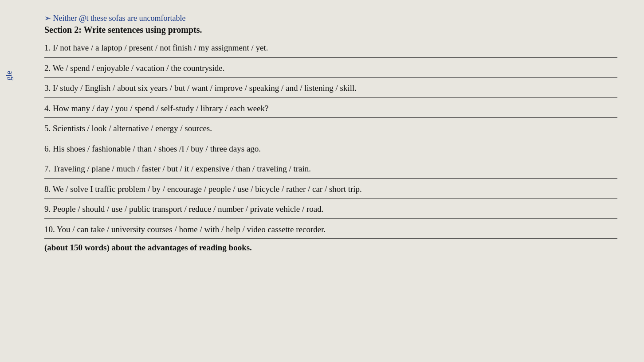 The height and width of the screenshot is (362, 644). I want to click on exercise-item-4: 4. How many / day / you / spend / self-s…, so click(331, 108).